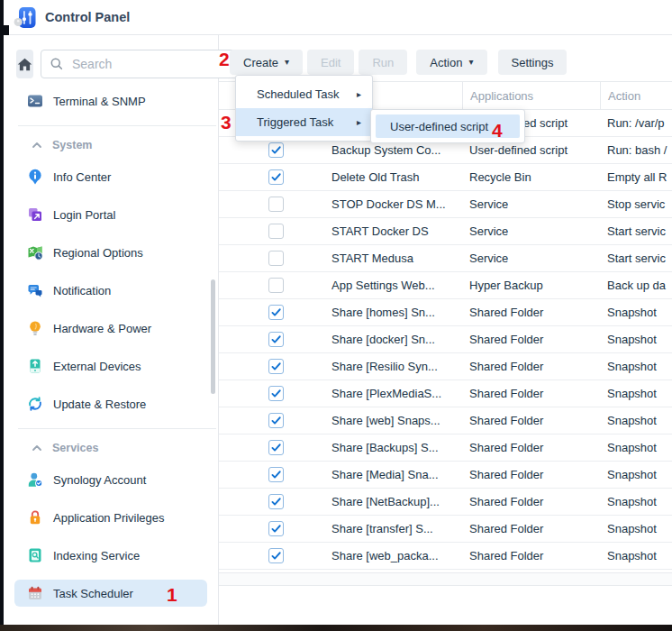  Describe the element at coordinates (445, 232) in the screenshot. I see `table-row: START Docker DSServiceStart servic` at that location.